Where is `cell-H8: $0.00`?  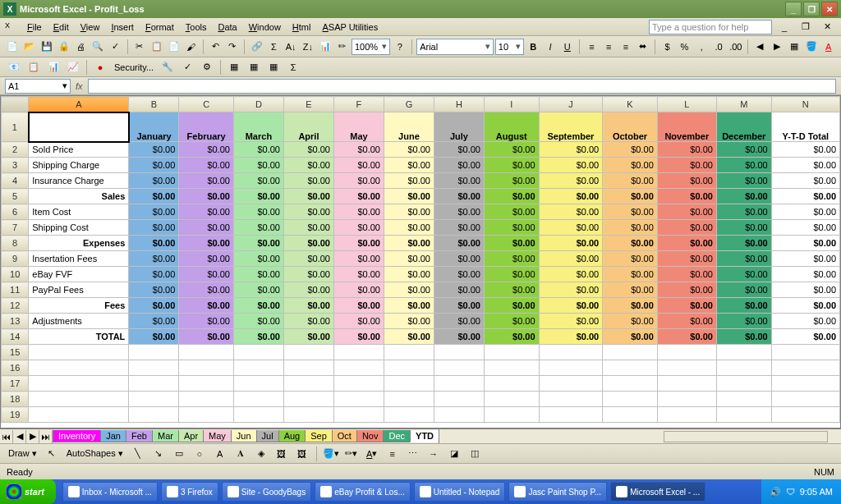 cell-H8: $0.00 is located at coordinates (458, 243).